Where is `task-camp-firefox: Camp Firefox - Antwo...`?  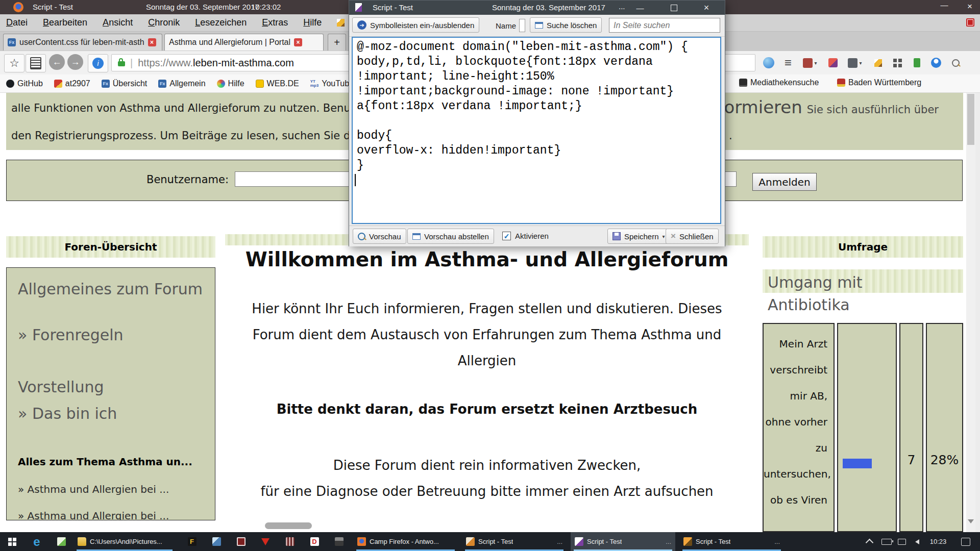 task-camp-firefox: Camp Firefox - Antwo... is located at coordinates (405, 542).